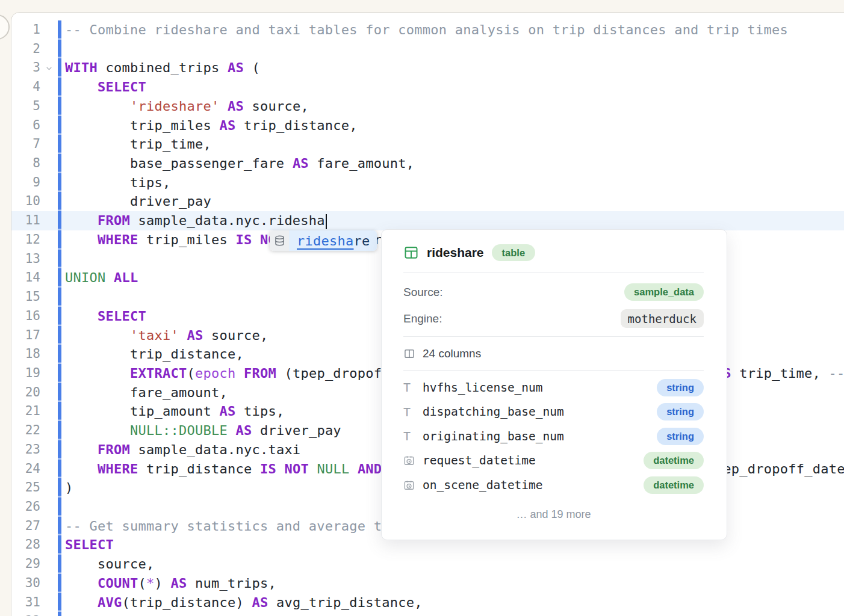 The image size is (844, 616). What do you see at coordinates (49, 69) in the screenshot?
I see `chevron-down-icon` at bounding box center [49, 69].